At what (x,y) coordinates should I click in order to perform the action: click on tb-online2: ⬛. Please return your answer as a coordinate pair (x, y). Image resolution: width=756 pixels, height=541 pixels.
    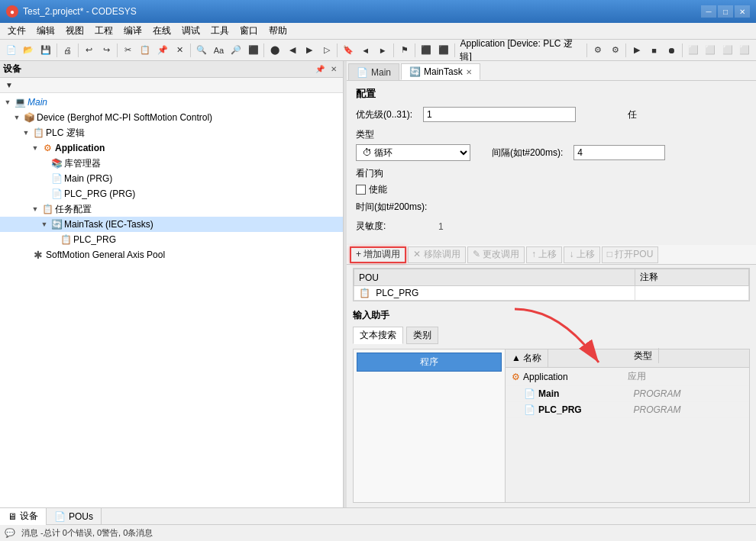
    Looking at the image, I should click on (444, 50).